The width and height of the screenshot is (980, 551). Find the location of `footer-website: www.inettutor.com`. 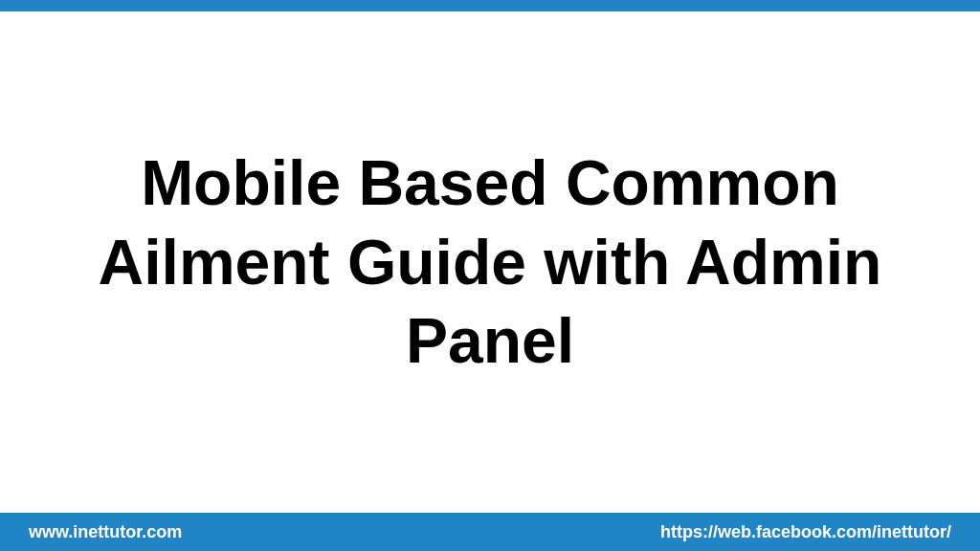

footer-website: www.inettutor.com is located at coordinates (105, 532).